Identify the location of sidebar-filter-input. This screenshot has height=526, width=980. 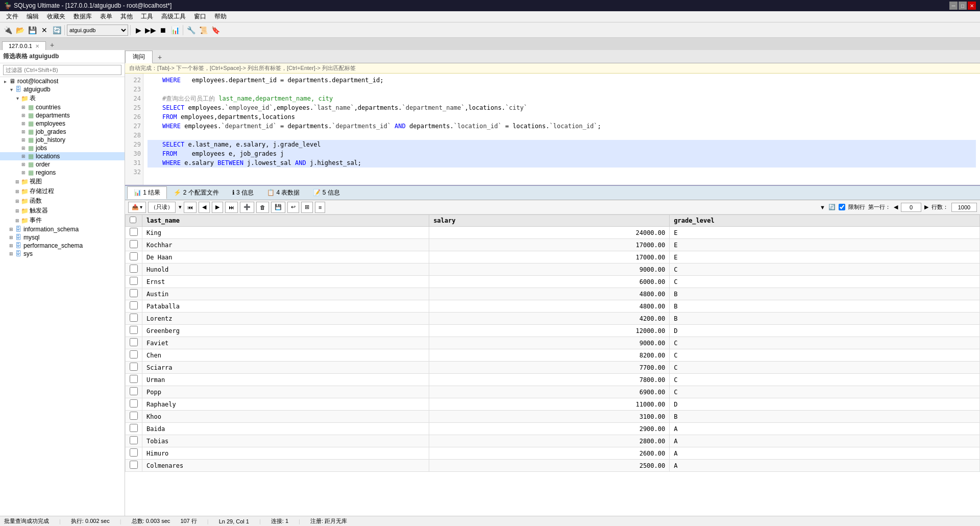
(62, 70).